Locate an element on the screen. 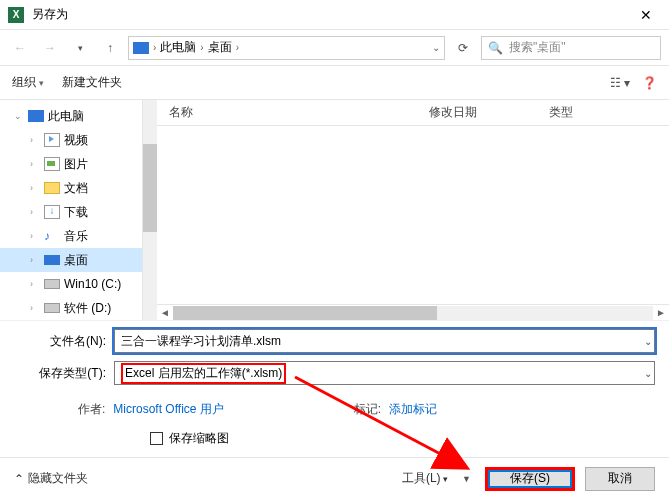  path-dropdown: ⌄ is located at coordinates (436, 48).